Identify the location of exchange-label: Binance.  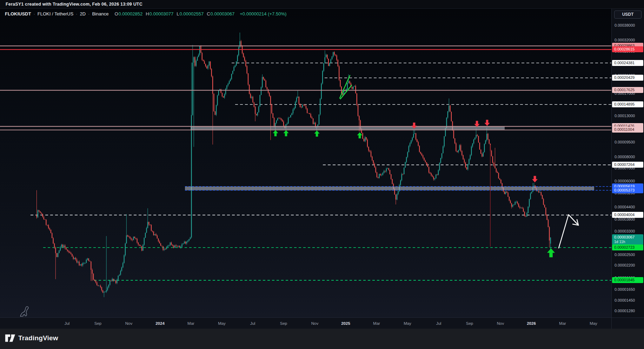
(100, 14).